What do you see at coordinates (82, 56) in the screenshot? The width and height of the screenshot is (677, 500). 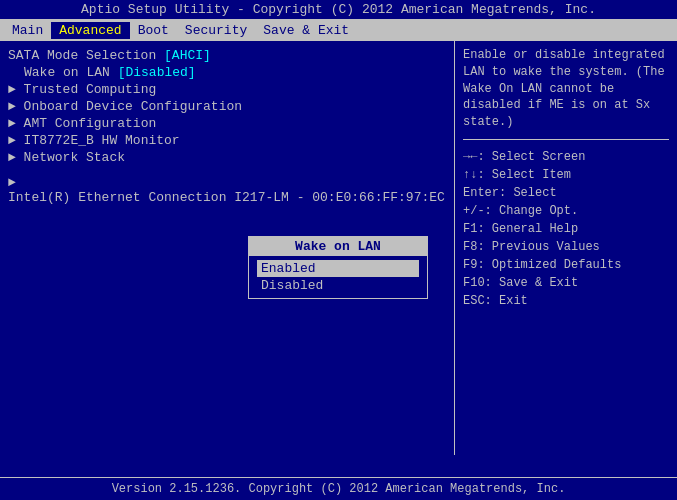 I see `entry-label: SATA Mode Selection` at bounding box center [82, 56].